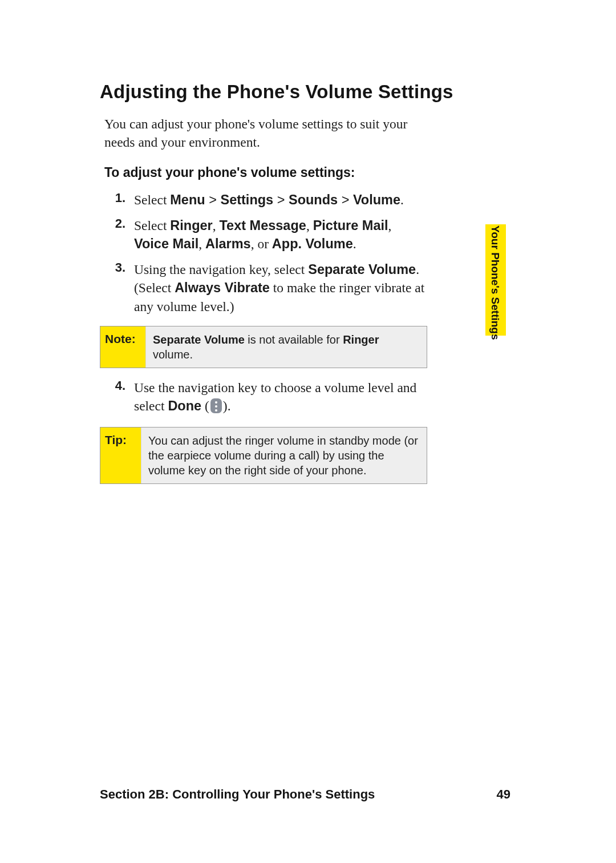 This screenshot has width=616, height=863. What do you see at coordinates (117, 224) in the screenshot?
I see `step-number: 2.` at bounding box center [117, 224].